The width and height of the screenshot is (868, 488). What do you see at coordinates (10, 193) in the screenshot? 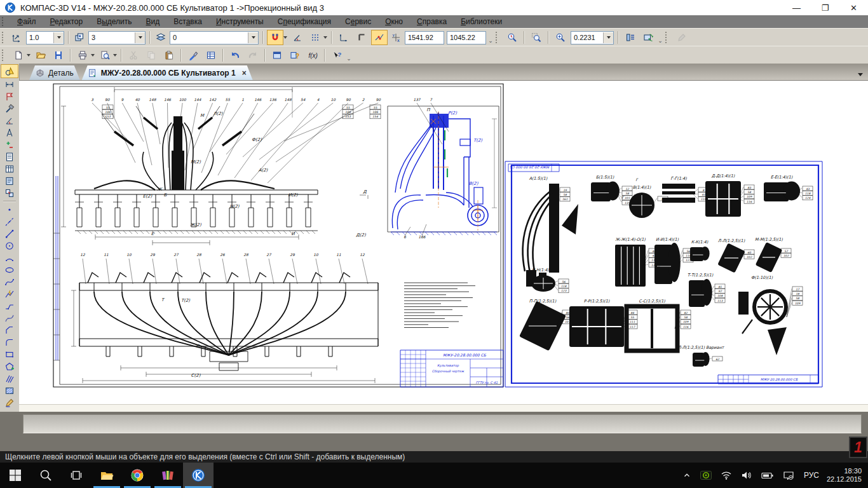
I see `associative-views-tool-button` at bounding box center [10, 193].